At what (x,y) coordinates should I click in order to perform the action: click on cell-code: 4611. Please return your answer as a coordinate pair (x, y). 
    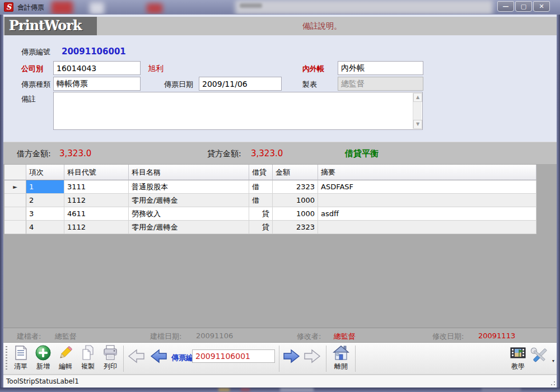
    Looking at the image, I should click on (96, 214).